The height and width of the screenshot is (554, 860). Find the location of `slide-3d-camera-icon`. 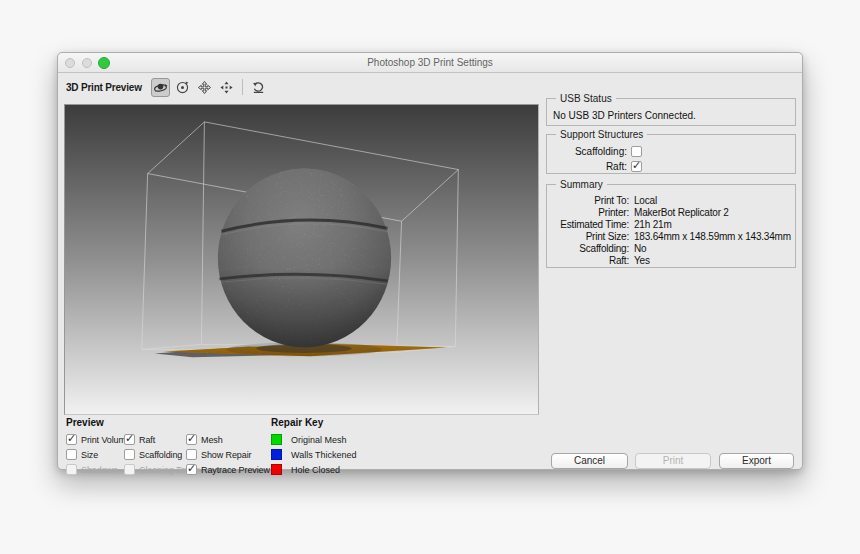

slide-3d-camera-icon is located at coordinates (226, 88).